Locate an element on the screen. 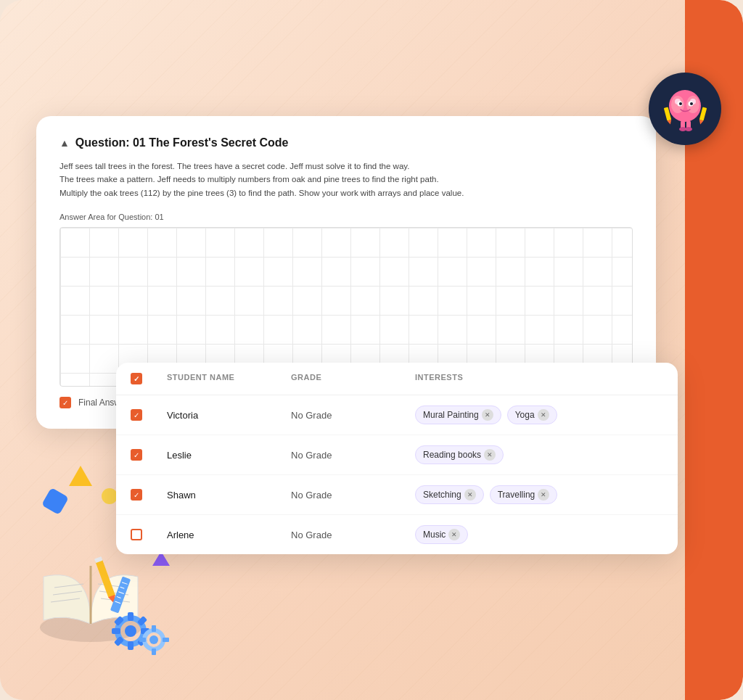  row1-checkbox-cell: ✓ is located at coordinates (149, 415).